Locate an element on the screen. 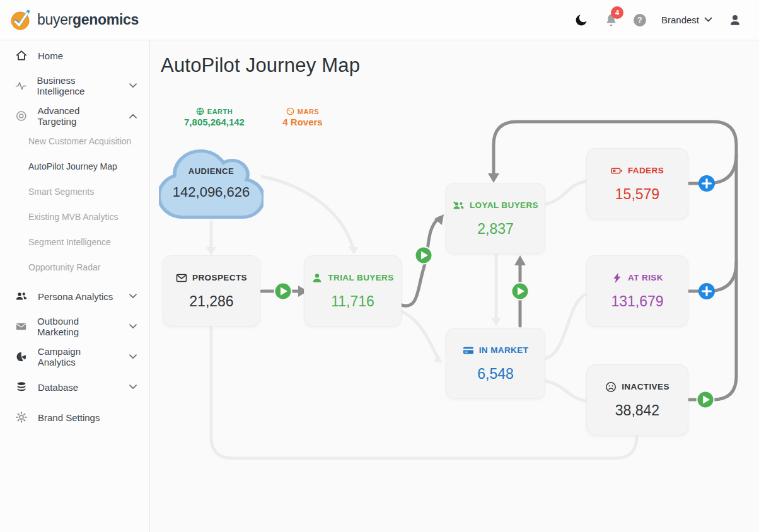 The height and width of the screenshot is (532, 759). top-header: buyergenomics 4 ? Brandest is located at coordinates (380, 20).